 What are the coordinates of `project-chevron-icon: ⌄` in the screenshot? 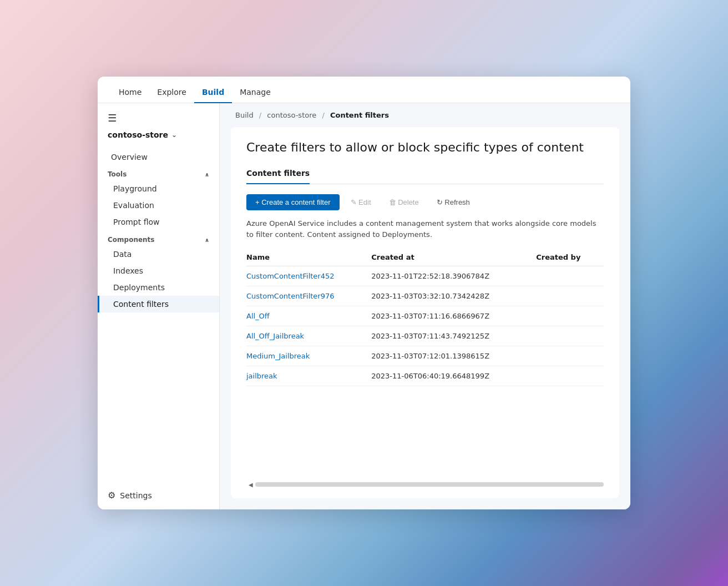 It's located at (174, 135).